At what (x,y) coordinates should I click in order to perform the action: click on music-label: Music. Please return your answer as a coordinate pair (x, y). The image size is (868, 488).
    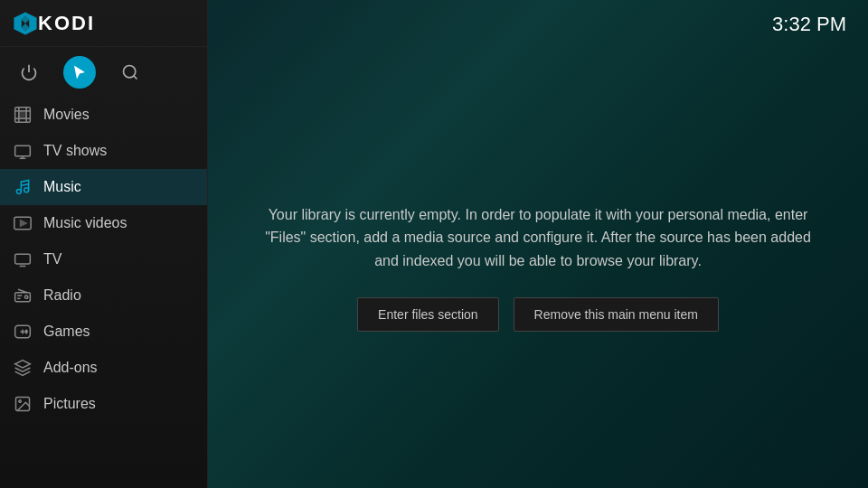
    Looking at the image, I should click on (62, 187).